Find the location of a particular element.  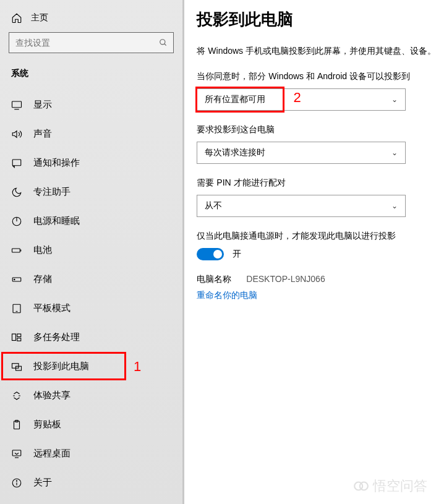

pin-select: 从不 ⌄ is located at coordinates (301, 206).